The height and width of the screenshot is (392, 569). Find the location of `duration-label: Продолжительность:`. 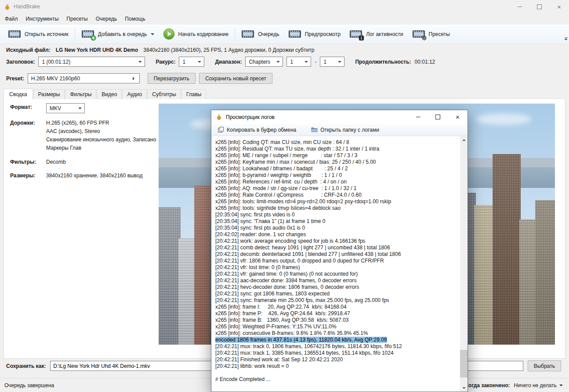

duration-label: Продолжительность: is located at coordinates (383, 62).